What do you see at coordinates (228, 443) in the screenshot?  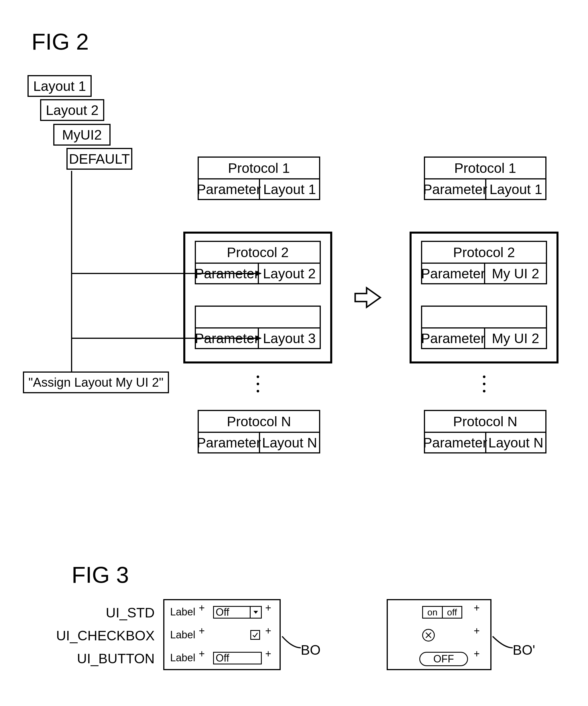 I see `protocol-N-left-param: Parameter` at bounding box center [228, 443].